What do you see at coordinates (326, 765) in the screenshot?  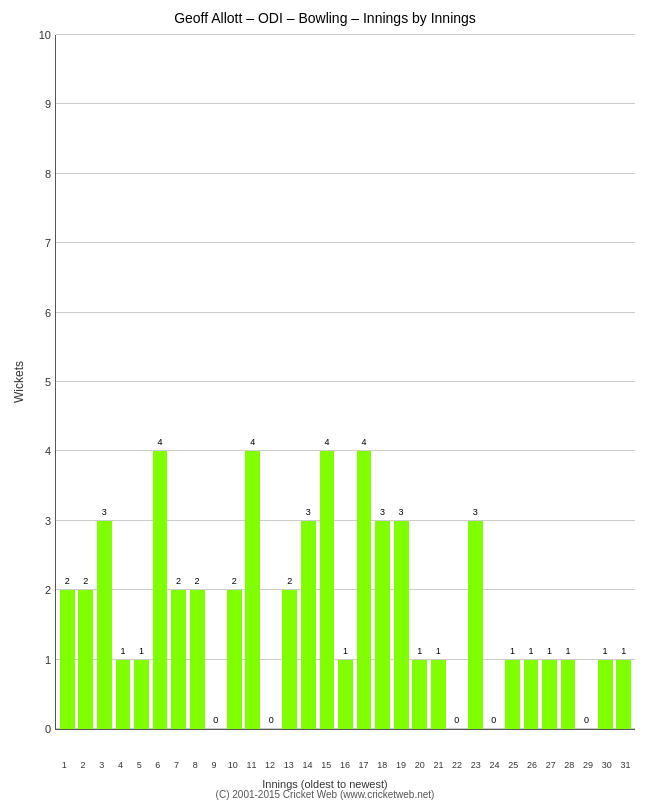 I see `x-axis-label: 15` at bounding box center [326, 765].